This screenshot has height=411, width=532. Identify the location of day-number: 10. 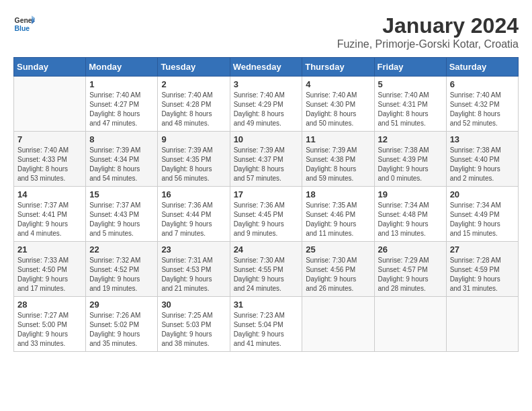
(266, 140).